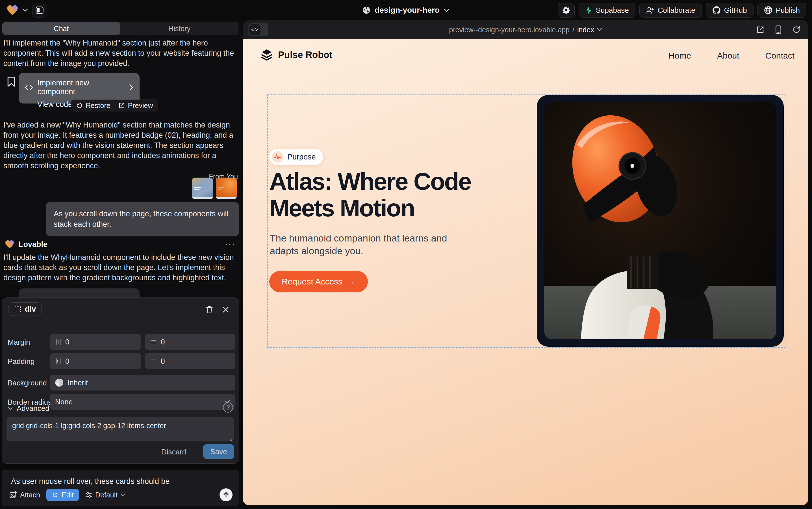  Describe the element at coordinates (509, 30) in the screenshot. I see `preview-url: preview--design-your-hero.lovable.app` at that location.